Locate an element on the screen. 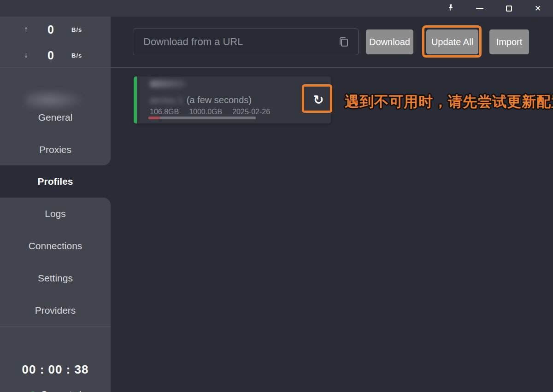 The width and height of the screenshot is (553, 392). maximize-button is located at coordinates (509, 8).